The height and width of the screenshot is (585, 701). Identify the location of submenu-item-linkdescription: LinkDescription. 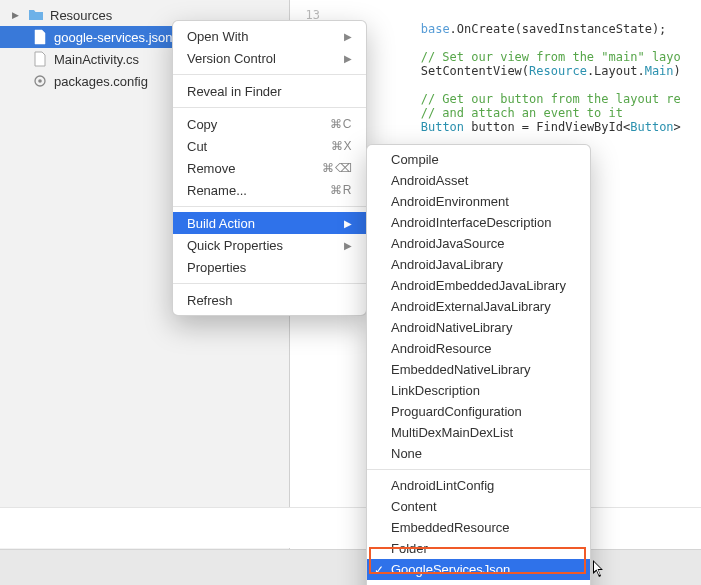
(478, 390).